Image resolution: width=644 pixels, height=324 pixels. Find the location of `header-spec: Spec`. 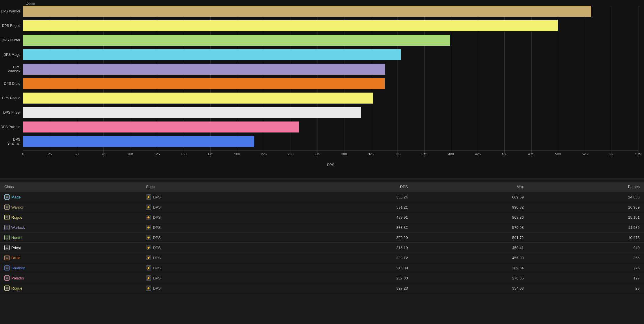

header-spec: Spec is located at coordinates (213, 187).